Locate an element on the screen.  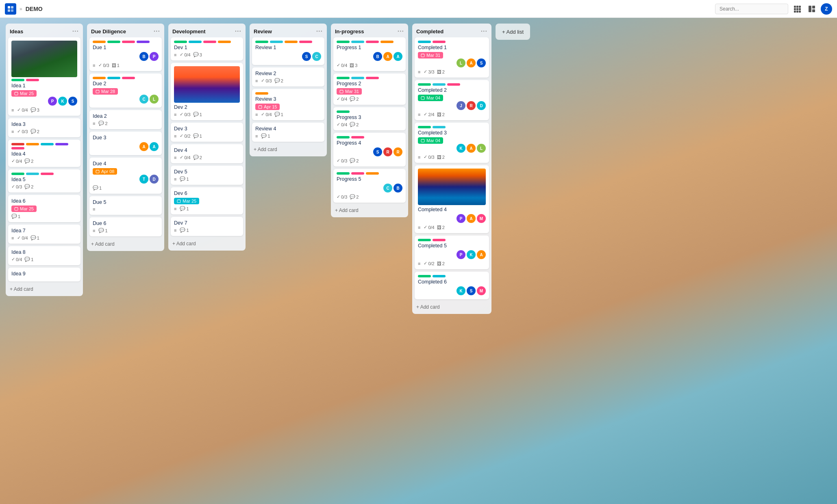
date-badge-dev6: Mar 25 is located at coordinates (187, 201).